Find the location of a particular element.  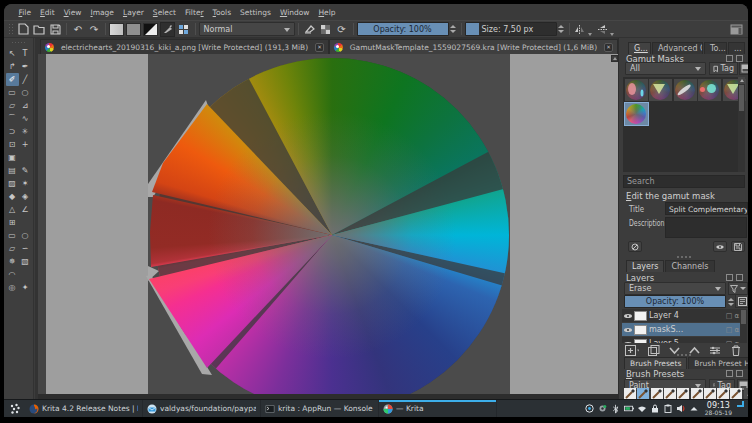

tool-button: + is located at coordinates (26, 144).